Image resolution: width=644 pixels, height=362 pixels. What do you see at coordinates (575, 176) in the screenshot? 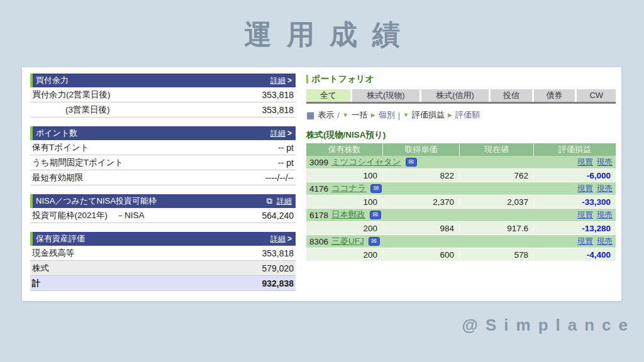
I see `pl-cell: -6,000` at bounding box center [575, 176].